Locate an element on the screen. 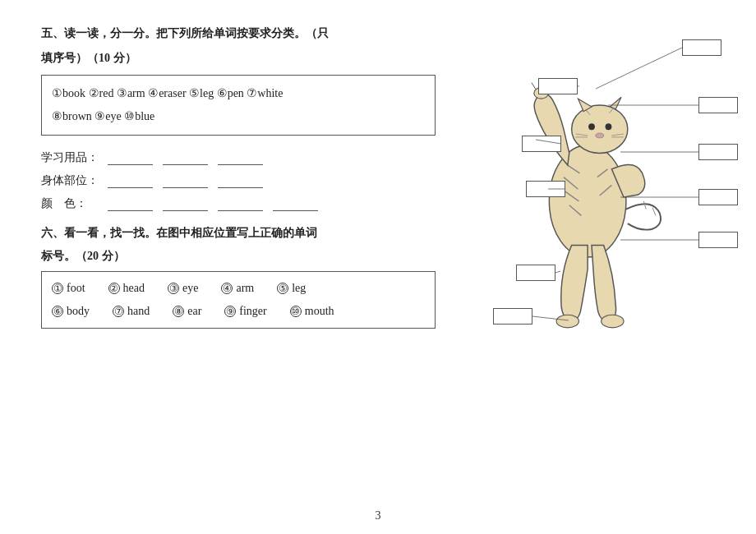 The width and height of the screenshot is (756, 534). fill-row-1: 学习用品： is located at coordinates (238, 158).